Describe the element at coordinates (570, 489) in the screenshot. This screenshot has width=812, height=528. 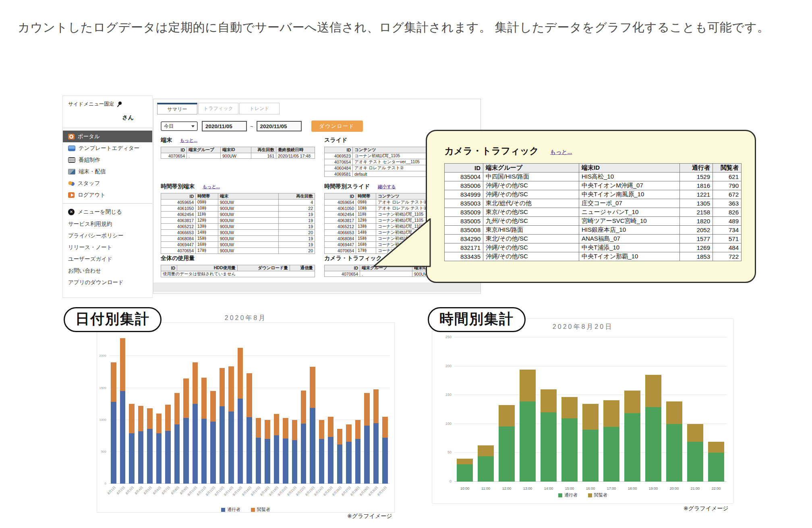
I see `x-tick-label: 15:00` at that location.